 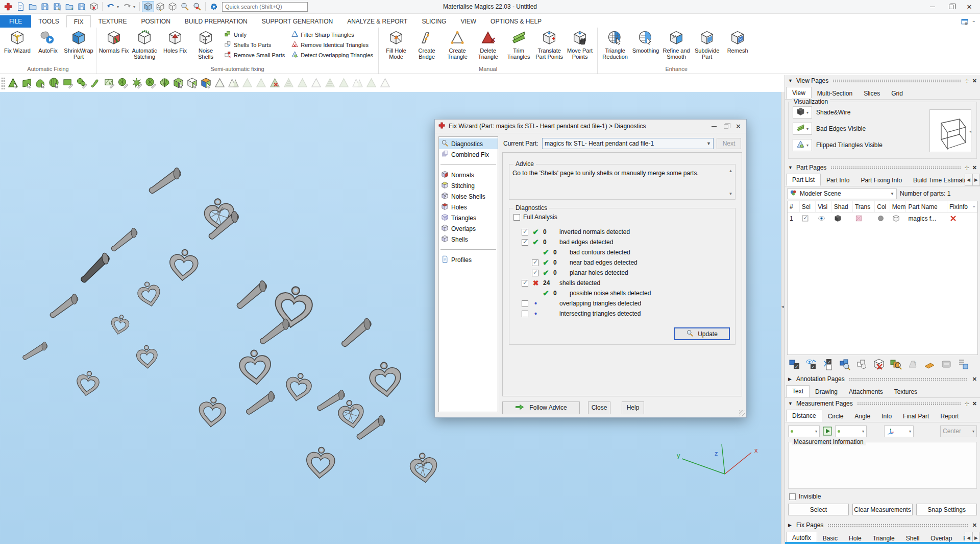 I want to click on delete-part-icon, so click(x=879, y=364).